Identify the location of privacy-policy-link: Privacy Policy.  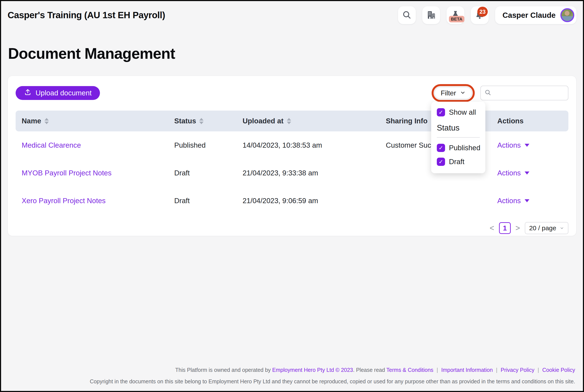
(518, 370).